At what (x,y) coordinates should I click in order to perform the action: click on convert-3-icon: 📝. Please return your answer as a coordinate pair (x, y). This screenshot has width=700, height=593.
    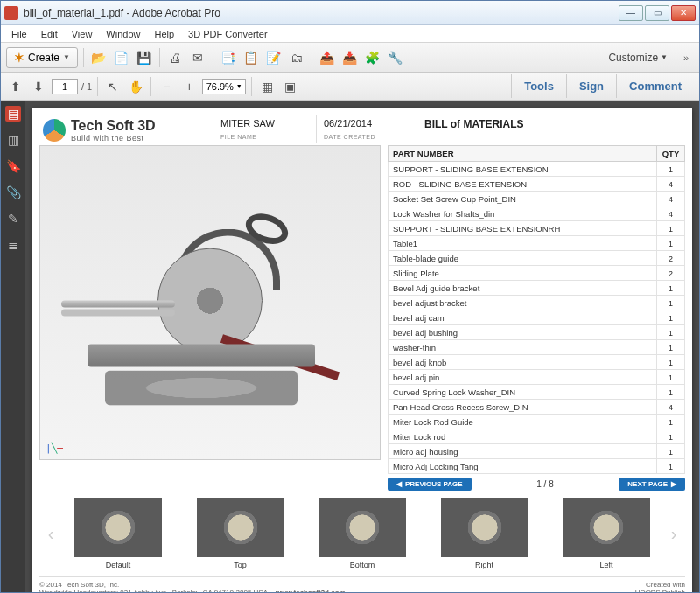
    Looking at the image, I should click on (274, 58).